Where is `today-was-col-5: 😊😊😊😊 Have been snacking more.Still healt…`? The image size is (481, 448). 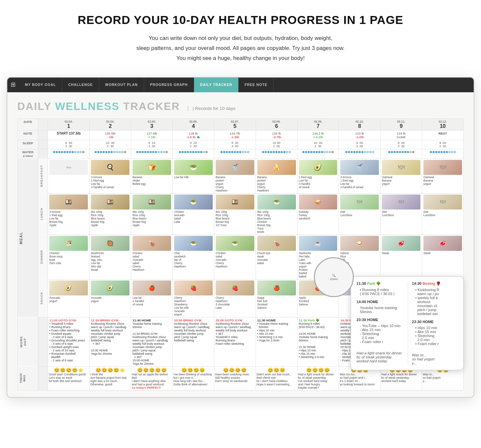
today-was-col-5: 😊😊😊😊 Have been snacking more.Still healt… is located at coordinates (235, 378).